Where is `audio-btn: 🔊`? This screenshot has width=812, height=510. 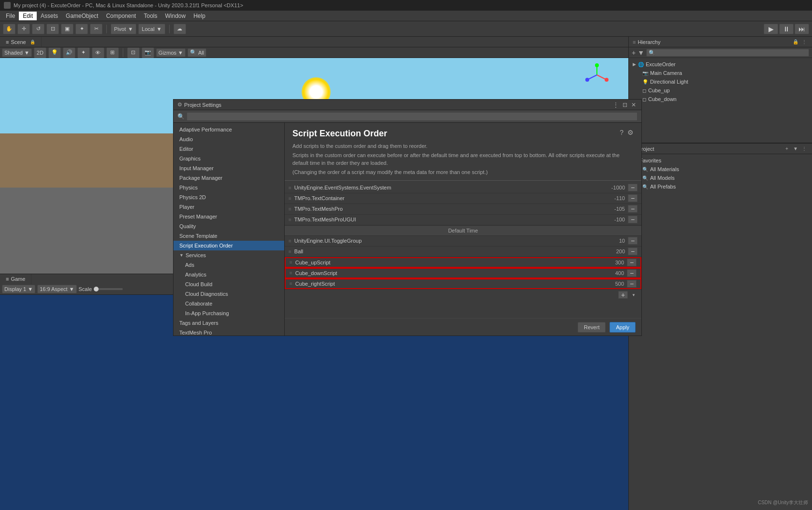 audio-btn: 🔊 is located at coordinates (69, 53).